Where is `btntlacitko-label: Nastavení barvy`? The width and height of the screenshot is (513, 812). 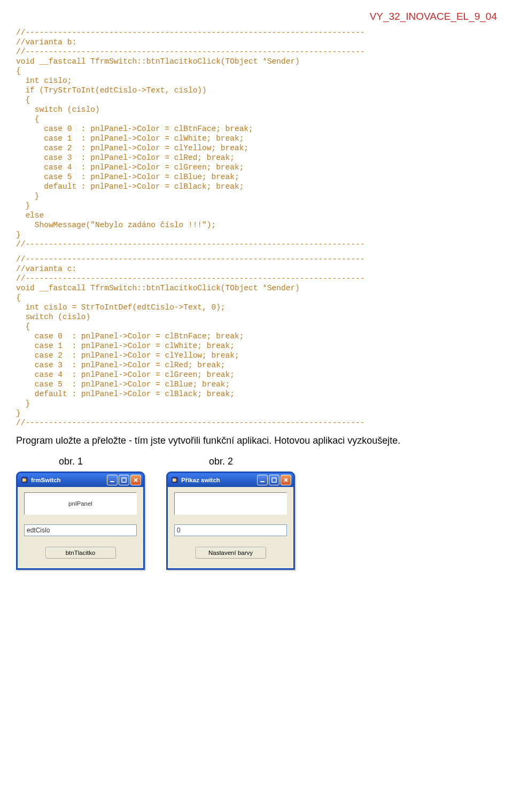
btntlacitko-label: Nastavení barvy is located at coordinates (231, 553).